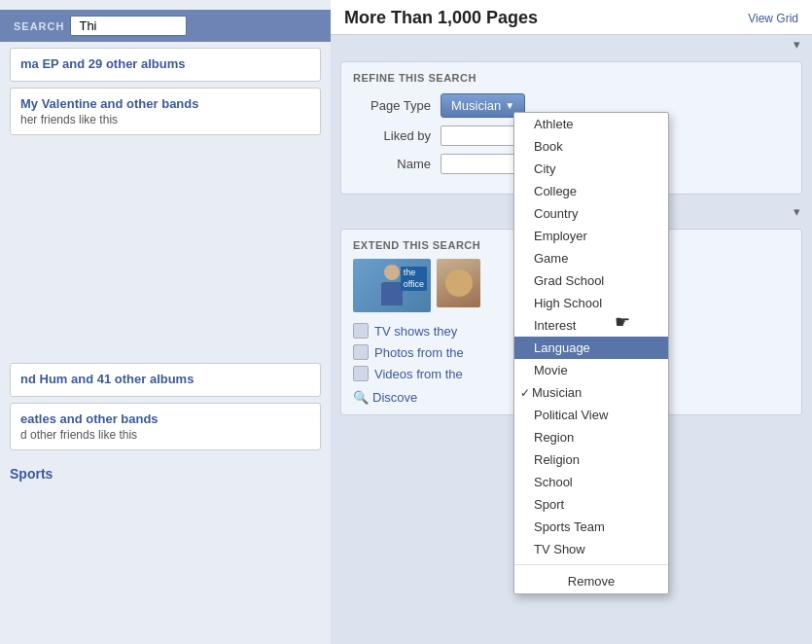 Image resolution: width=812 pixels, height=644 pixels. Describe the element at coordinates (591, 146) in the screenshot. I see `dropdown-menu-item: Book` at that location.